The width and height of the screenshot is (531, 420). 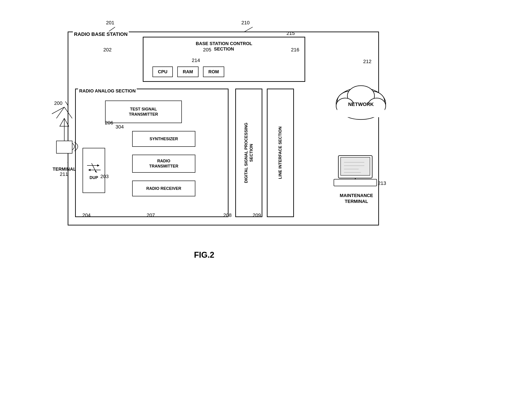 What do you see at coordinates (109, 123) in the screenshot?
I see `ref-206: 206` at bounding box center [109, 123].